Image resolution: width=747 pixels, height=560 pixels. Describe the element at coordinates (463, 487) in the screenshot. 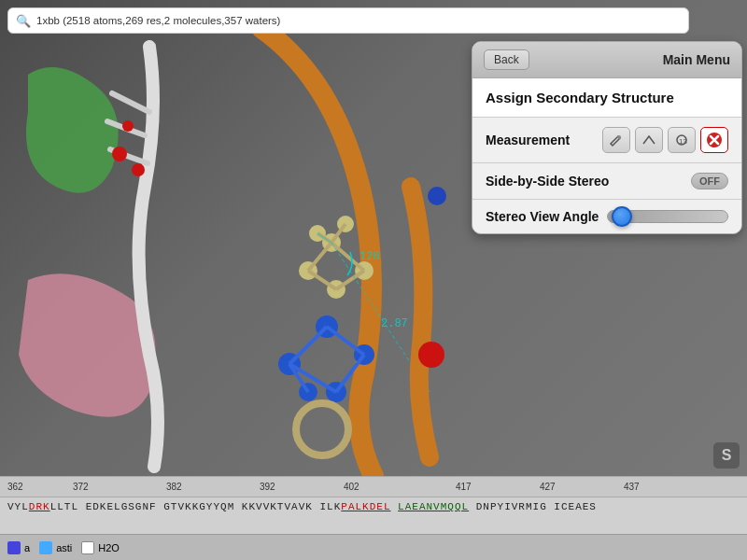

I see `ruler-mark-417: 417` at that location.